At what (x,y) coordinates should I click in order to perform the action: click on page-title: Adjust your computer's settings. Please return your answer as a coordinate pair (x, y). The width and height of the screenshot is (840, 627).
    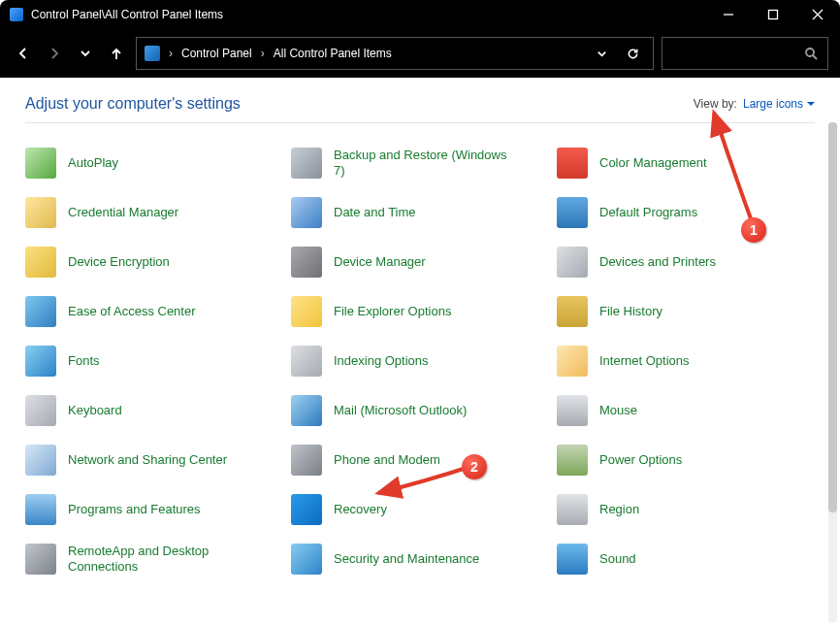
    Looking at the image, I should click on (133, 104).